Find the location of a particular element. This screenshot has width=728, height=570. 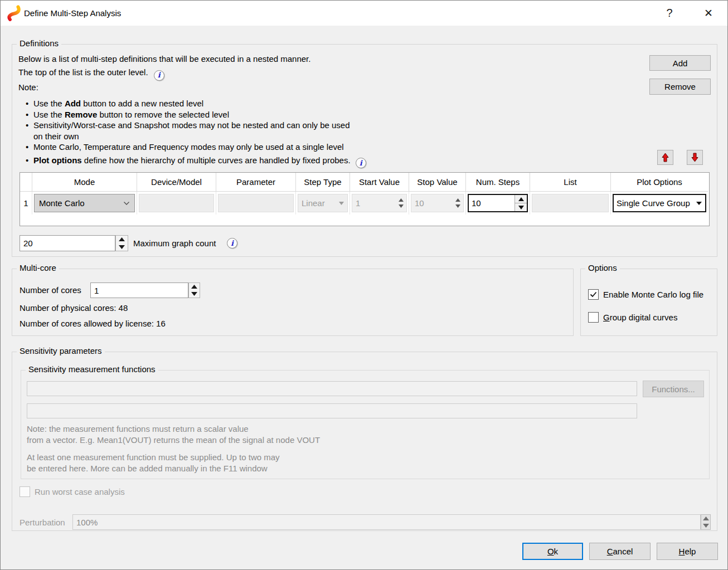

checkmark-icon is located at coordinates (593, 294).